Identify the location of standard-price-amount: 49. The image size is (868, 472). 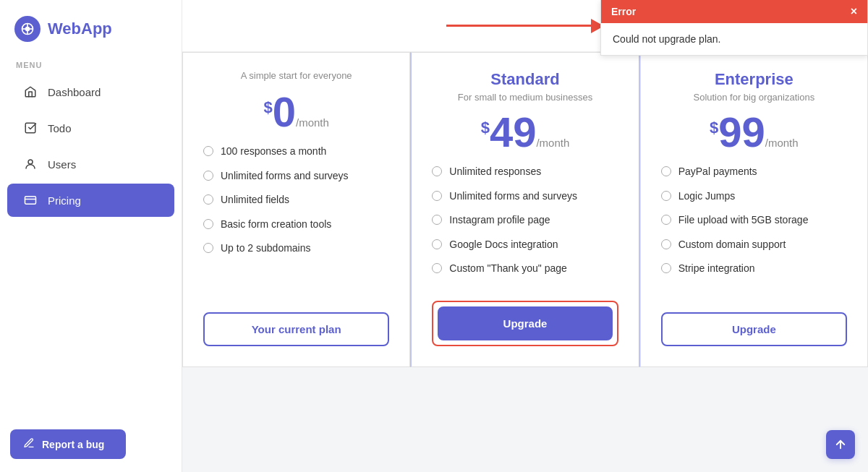
(514, 132).